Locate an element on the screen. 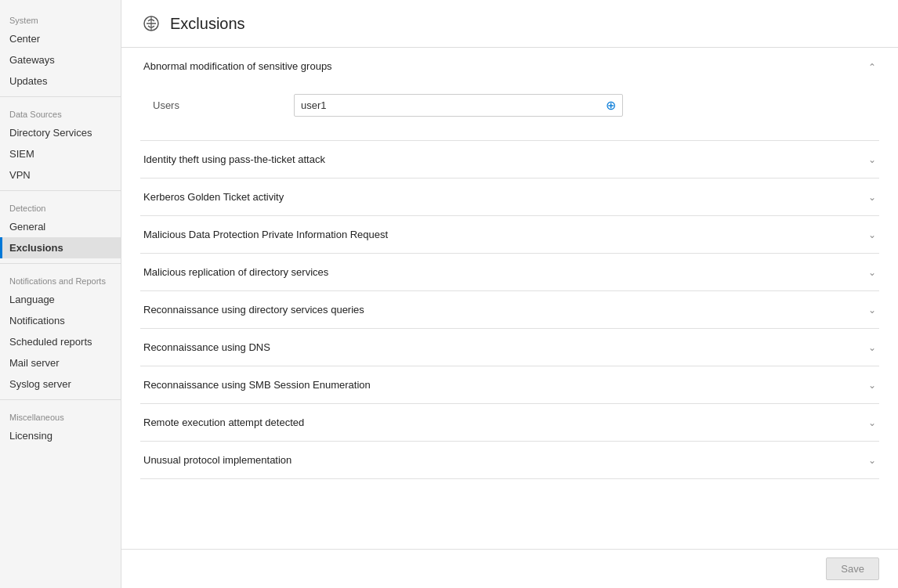 This screenshot has width=898, height=588. exclusions-icon is located at coordinates (151, 23).